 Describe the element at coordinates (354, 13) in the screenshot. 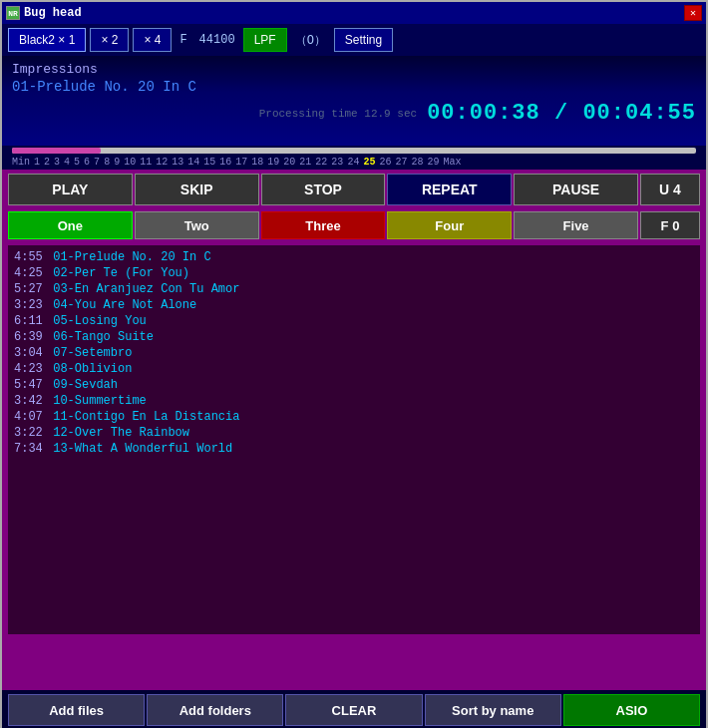

I see `title-bar: NR Bug head ✕` at that location.